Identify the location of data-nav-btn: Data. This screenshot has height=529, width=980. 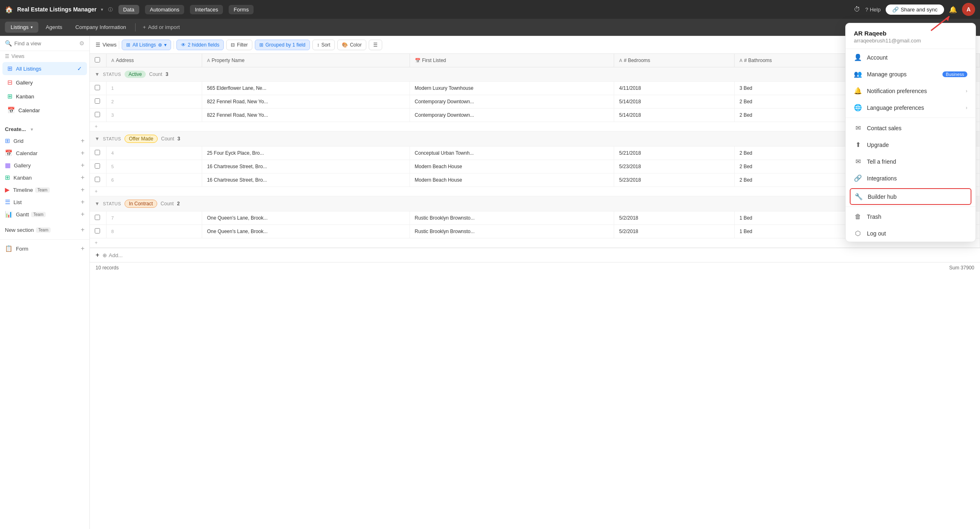
(129, 10).